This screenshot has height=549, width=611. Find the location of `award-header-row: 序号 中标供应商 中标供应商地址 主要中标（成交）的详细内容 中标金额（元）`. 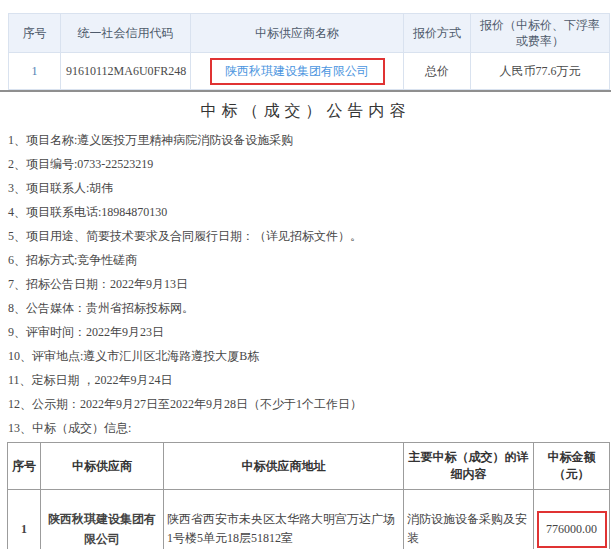

award-header-row: 序号 中标供应商 中标供应商地址 主要中标（成交）的详细内容 中标金额（元） is located at coordinates (309, 466).